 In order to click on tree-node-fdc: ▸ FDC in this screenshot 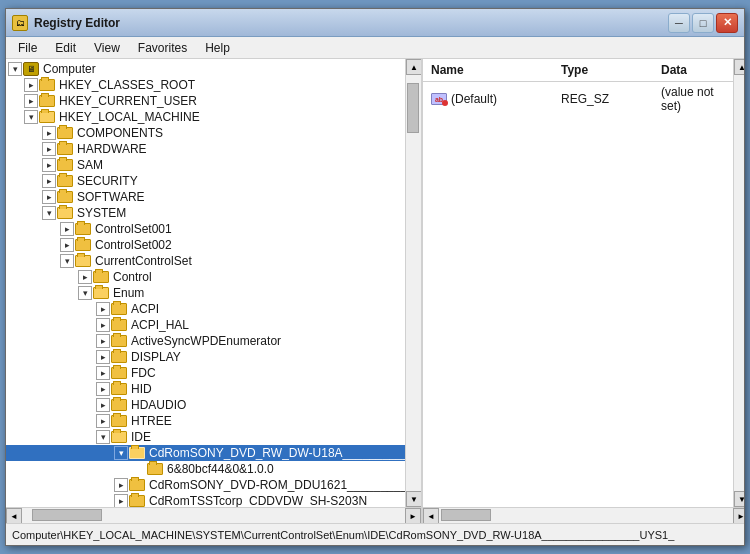, I will do `click(206, 373)`.